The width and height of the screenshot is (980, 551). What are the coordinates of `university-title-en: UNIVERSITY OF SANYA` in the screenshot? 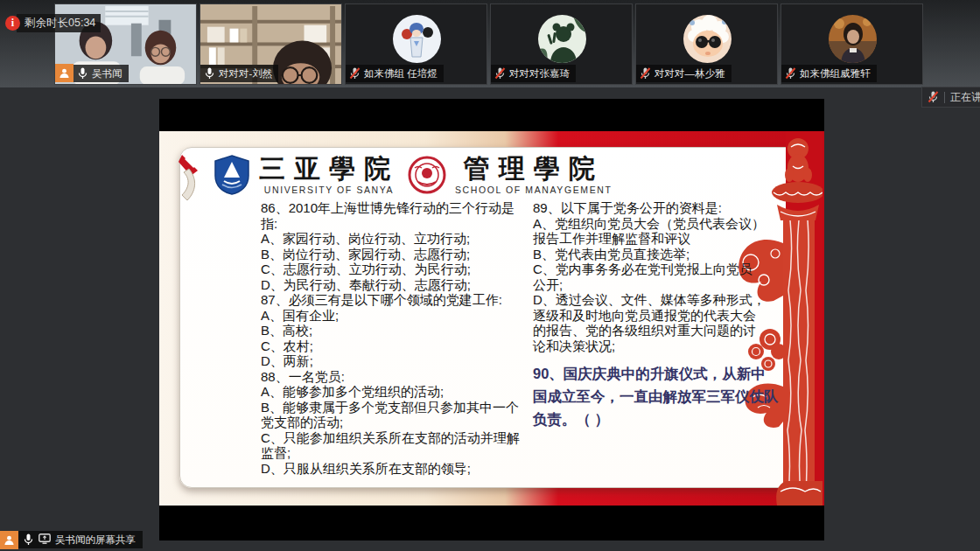 It's located at (329, 191).